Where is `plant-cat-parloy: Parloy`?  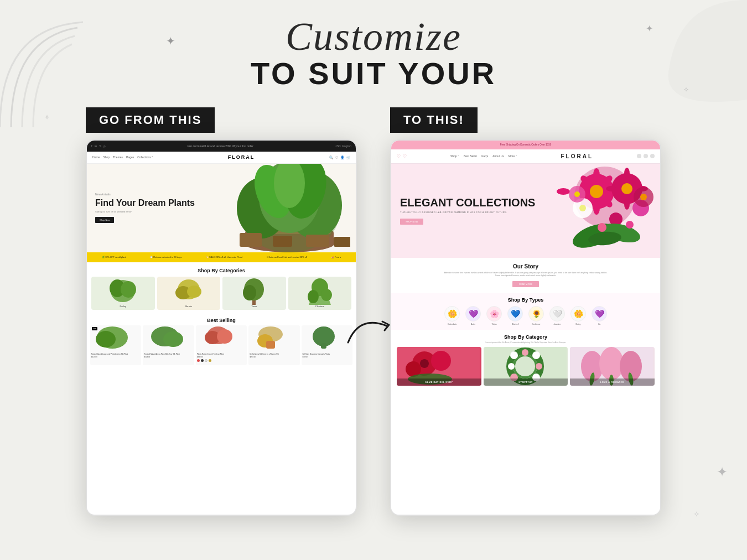 plant-cat-parloy: Parloy is located at coordinates (123, 293).